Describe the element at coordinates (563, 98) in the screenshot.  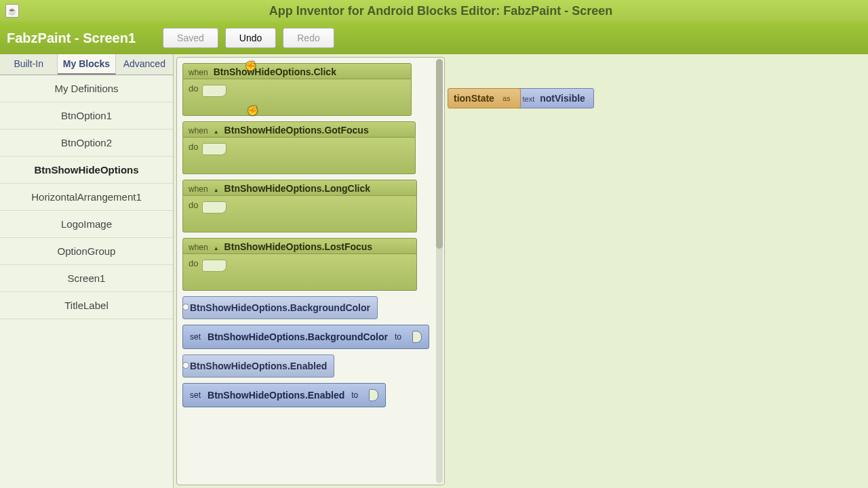
I see `text-value: notVisible` at that location.